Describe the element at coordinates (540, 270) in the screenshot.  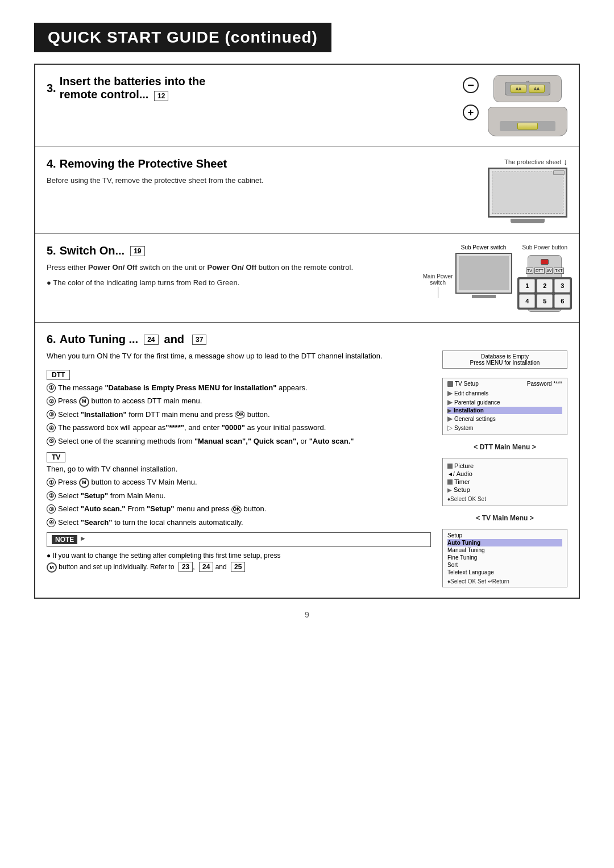
I see `mode-dtt: DTT` at that location.